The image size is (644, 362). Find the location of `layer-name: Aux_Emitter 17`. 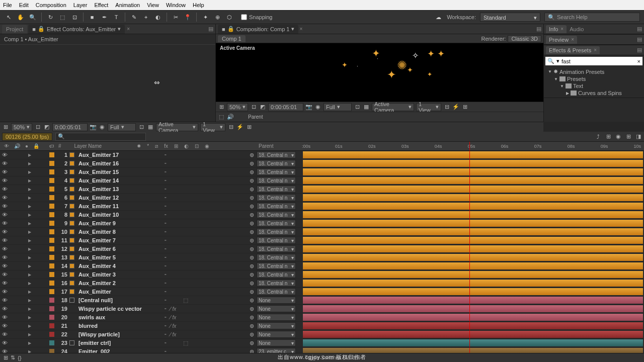

layer-name: Aux_Emitter 17 is located at coordinates (119, 155).